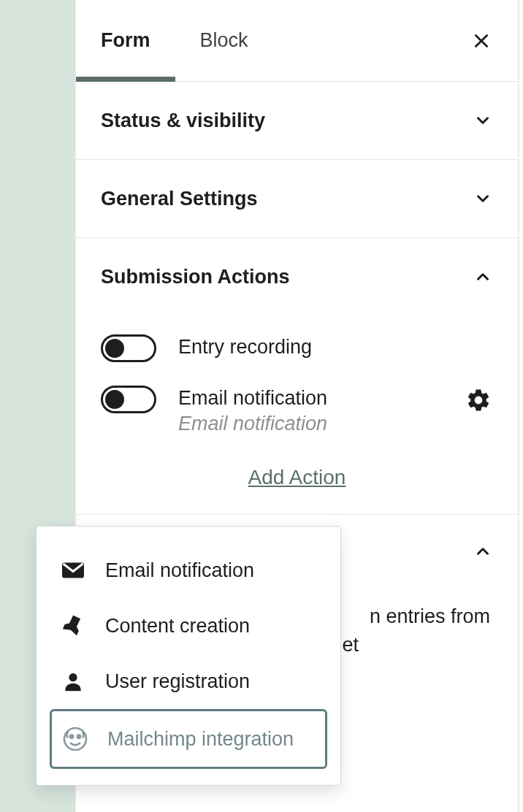 This screenshot has height=812, width=523. Describe the element at coordinates (310, 399) in the screenshot. I see `toggle-email-label: Email notification` at that location.